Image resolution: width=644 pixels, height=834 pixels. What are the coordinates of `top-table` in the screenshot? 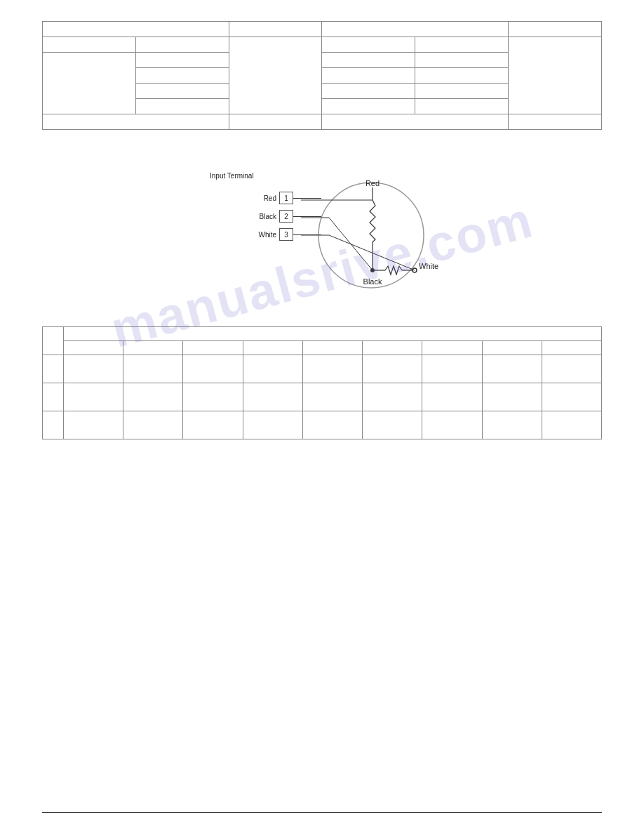 It's located at (322, 76).